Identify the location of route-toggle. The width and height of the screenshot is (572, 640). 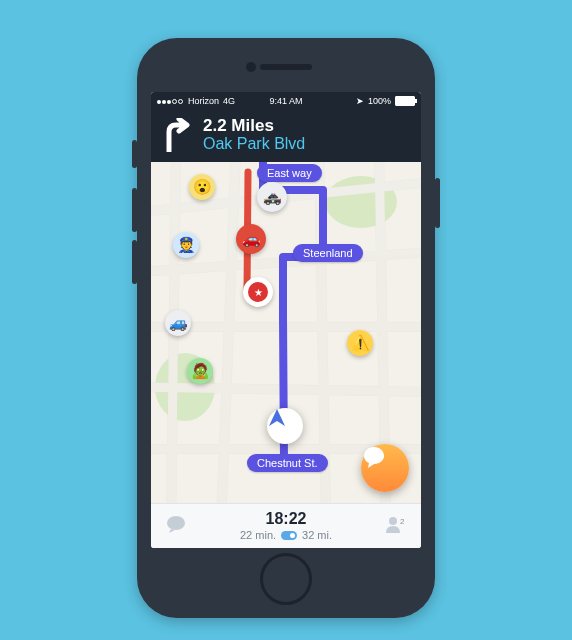
(289, 536).